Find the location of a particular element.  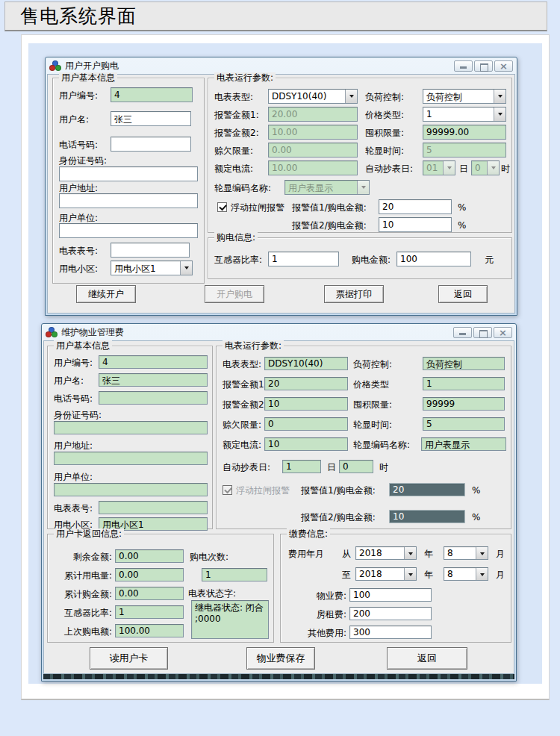

auto-read-hour-combobox: 0 is located at coordinates (485, 168).